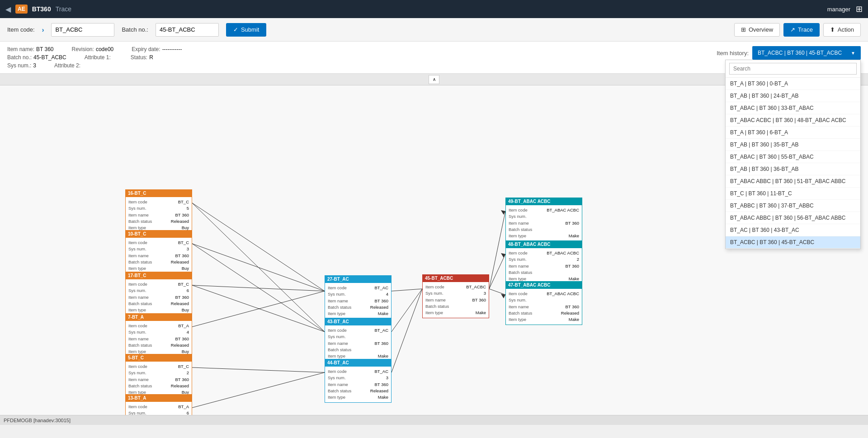 This screenshot has width=868, height=438. I want to click on node-row: Sys num.5, so click(159, 208).